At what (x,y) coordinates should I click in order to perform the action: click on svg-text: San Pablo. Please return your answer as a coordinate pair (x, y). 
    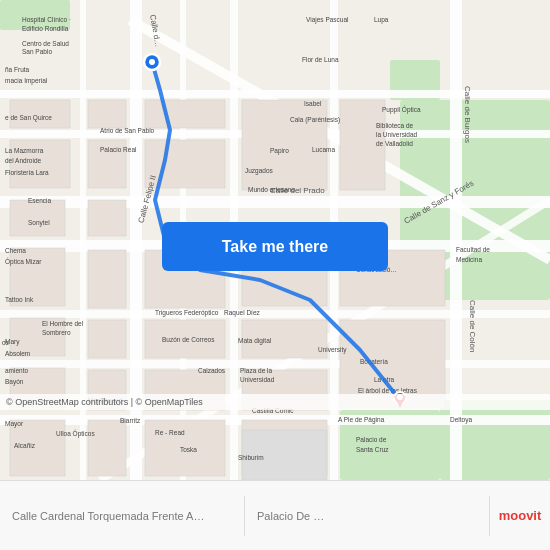
    Looking at the image, I should click on (37, 52).